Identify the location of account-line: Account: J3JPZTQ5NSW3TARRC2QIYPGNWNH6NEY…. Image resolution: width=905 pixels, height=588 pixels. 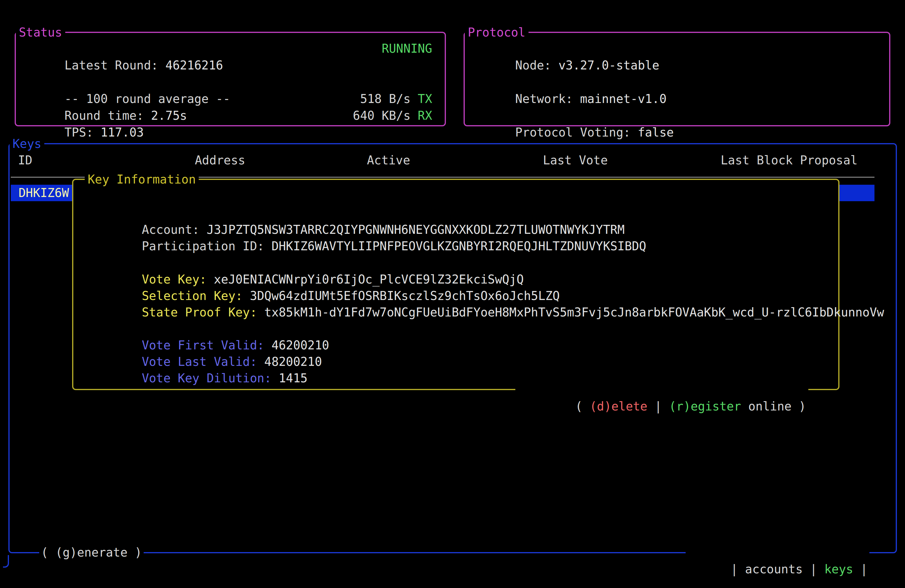
(458, 213).